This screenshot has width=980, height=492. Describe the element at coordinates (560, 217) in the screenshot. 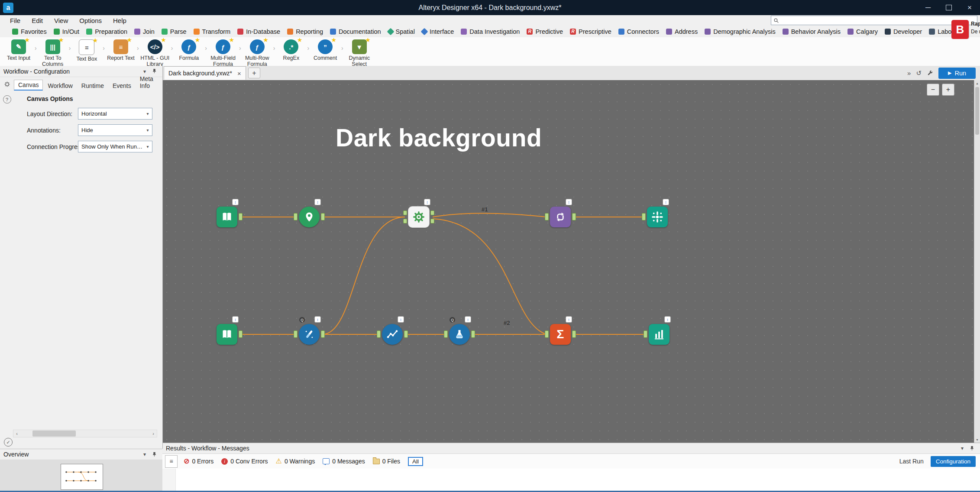

I see `tool-arrange: ↕` at that location.